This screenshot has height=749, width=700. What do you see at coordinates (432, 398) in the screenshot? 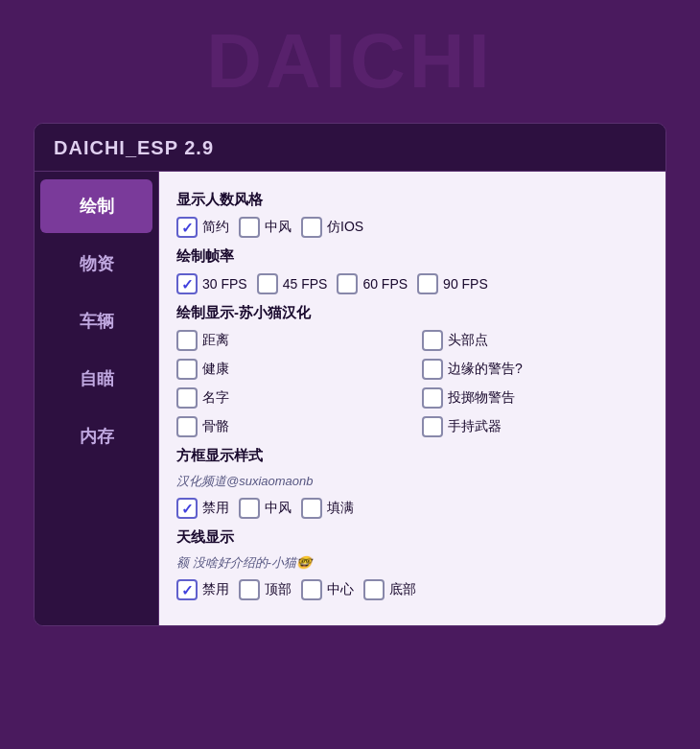
I see `cb-throw-warning` at bounding box center [432, 398].